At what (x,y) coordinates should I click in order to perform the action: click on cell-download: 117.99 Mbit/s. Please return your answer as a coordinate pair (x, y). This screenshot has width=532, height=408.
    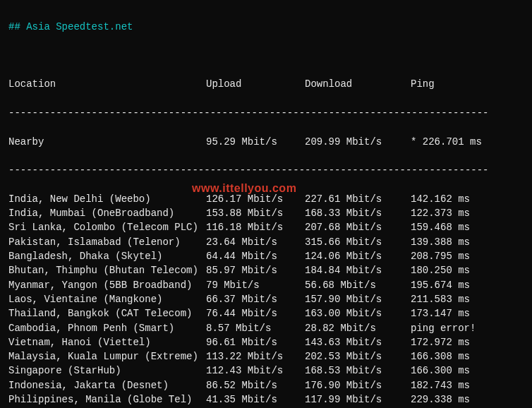
    Looking at the image, I should click on (358, 400).